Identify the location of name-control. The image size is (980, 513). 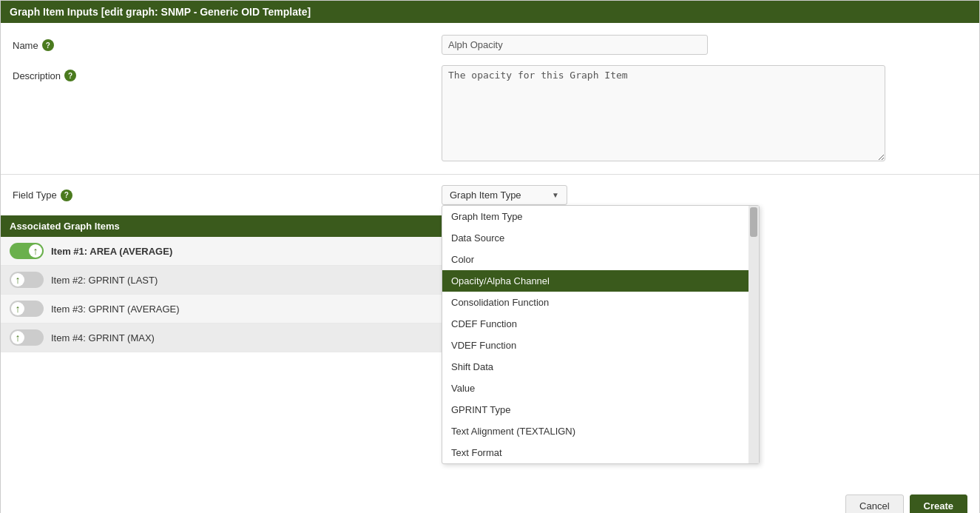
(704, 44).